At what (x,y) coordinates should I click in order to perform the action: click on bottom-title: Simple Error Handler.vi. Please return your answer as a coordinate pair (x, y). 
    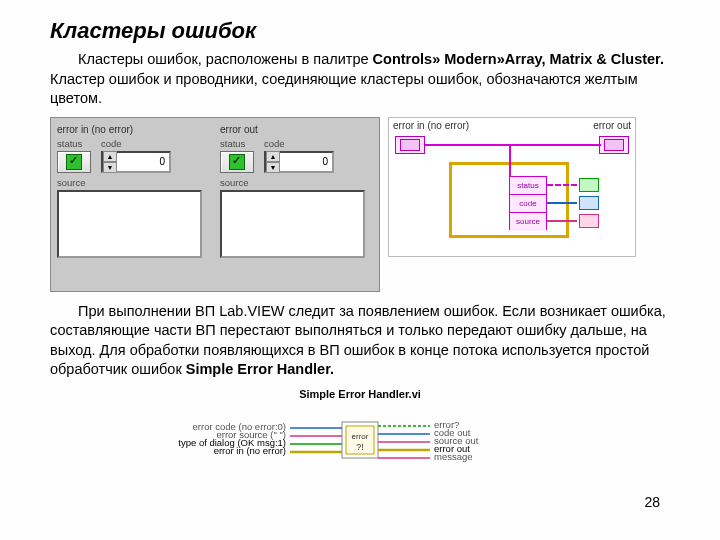
    Looking at the image, I should click on (360, 394).